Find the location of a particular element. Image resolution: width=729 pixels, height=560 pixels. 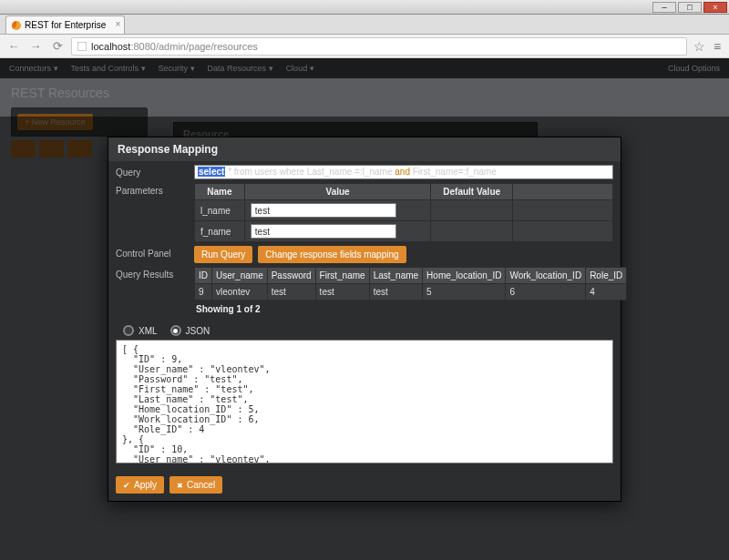

check-icon is located at coordinates (127, 484).